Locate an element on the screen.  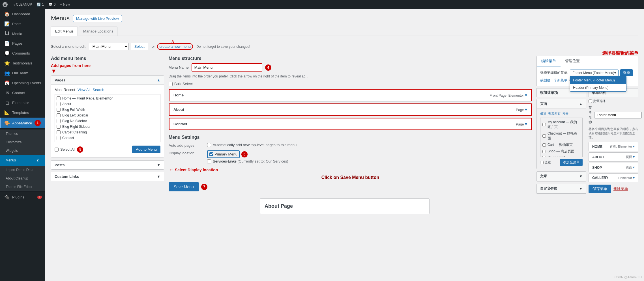
comments-btn: 💬 0 is located at coordinates (52, 5).